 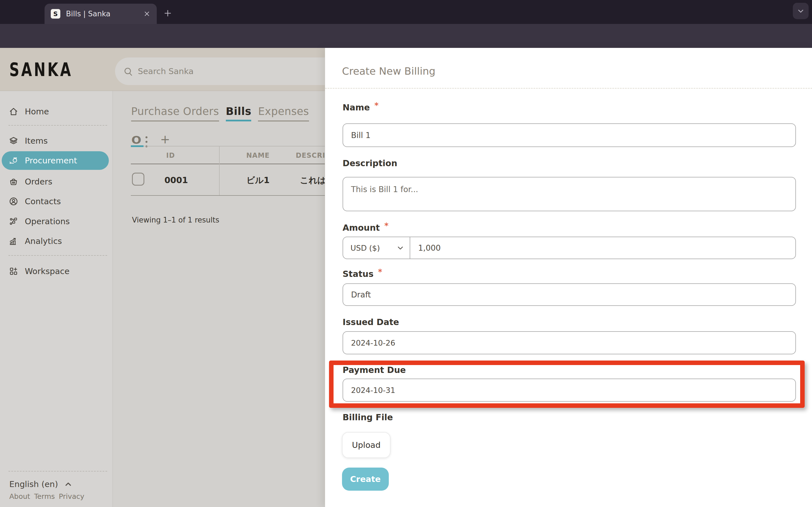 What do you see at coordinates (258, 156) in the screenshot?
I see `column-header-name: NAME` at bounding box center [258, 156].